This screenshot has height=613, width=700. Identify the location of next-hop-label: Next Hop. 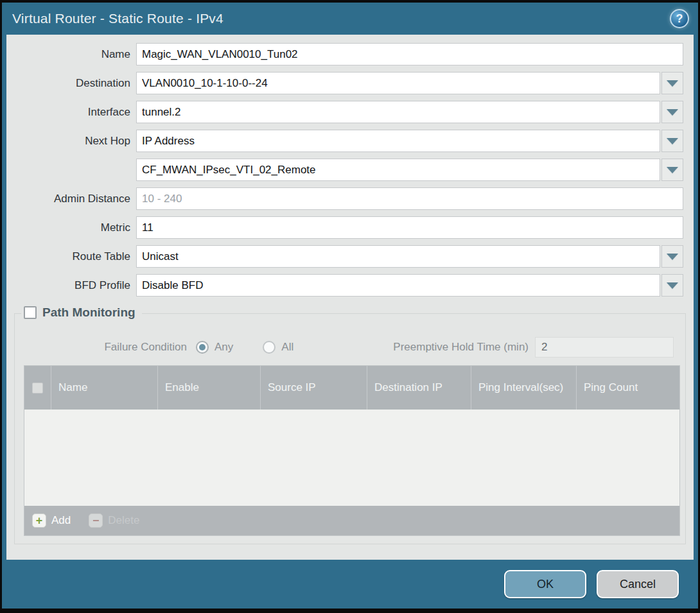
(73, 141).